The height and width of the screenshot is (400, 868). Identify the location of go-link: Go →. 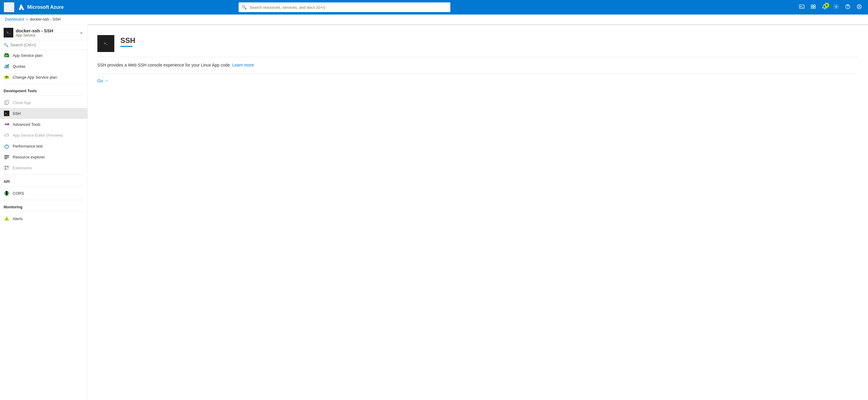
(103, 81).